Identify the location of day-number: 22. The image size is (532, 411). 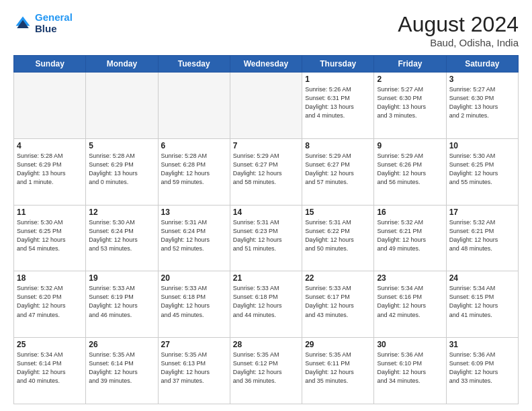
(338, 278).